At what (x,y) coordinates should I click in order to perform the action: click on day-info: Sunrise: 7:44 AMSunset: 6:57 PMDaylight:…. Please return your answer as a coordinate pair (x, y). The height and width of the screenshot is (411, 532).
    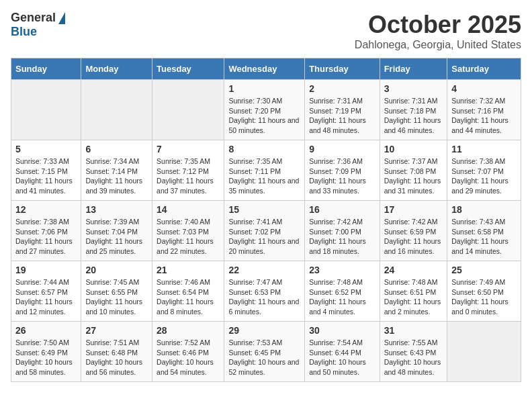
    Looking at the image, I should click on (46, 297).